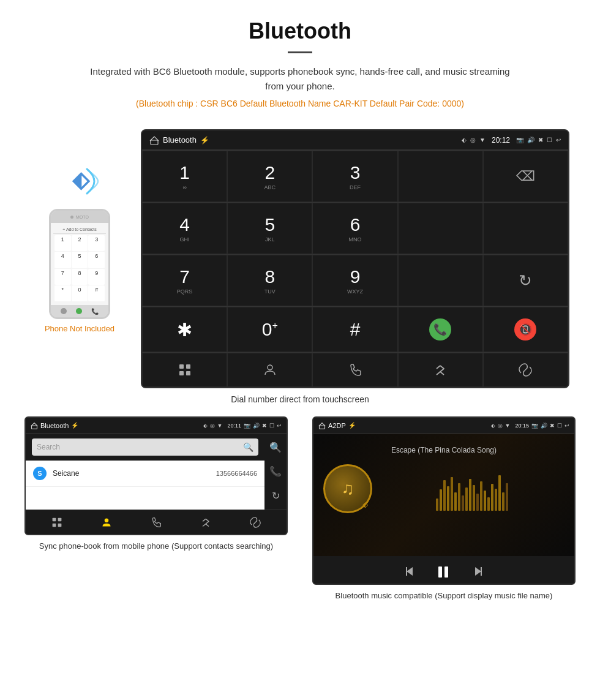 Image resolution: width=600 pixels, height=700 pixels. What do you see at coordinates (97, 260) in the screenshot?
I see `phone-key-6: 6` at bounding box center [97, 260].